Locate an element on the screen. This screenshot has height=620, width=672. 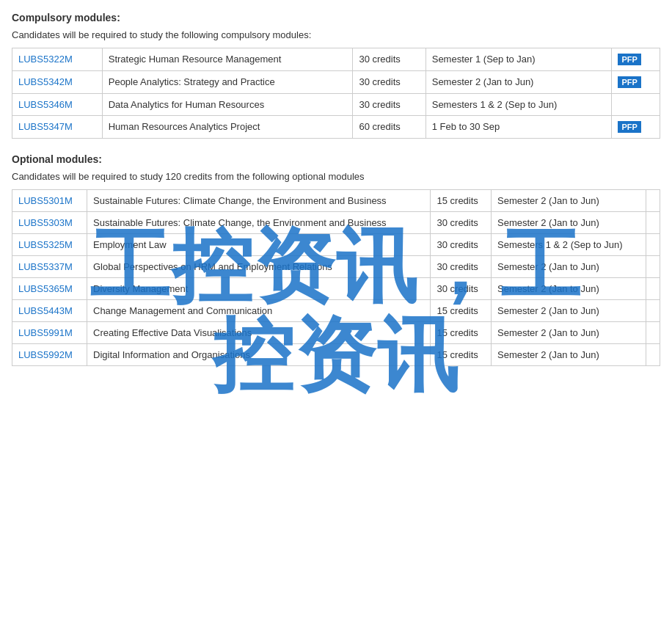
module-name: Human Resources Analytics Project is located at coordinates (227, 128).